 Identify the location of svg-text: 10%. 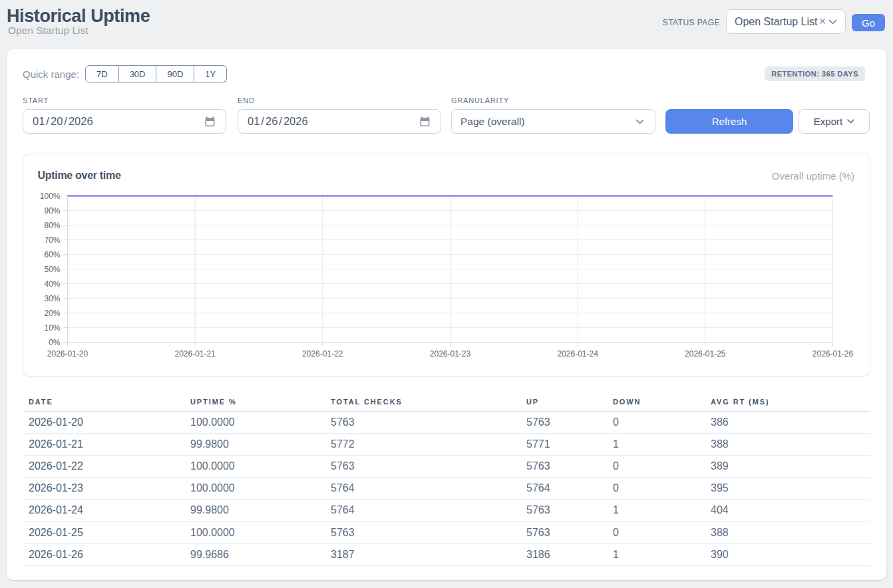
(52, 328).